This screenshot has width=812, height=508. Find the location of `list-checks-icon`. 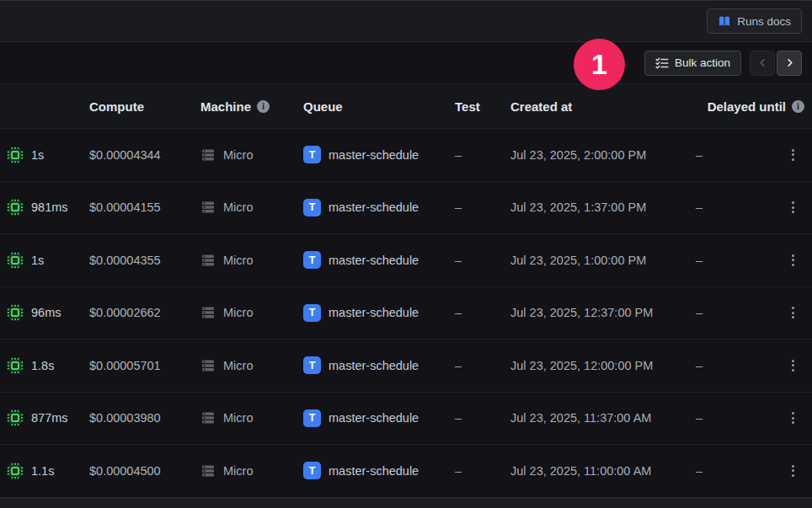

list-checks-icon is located at coordinates (662, 63).